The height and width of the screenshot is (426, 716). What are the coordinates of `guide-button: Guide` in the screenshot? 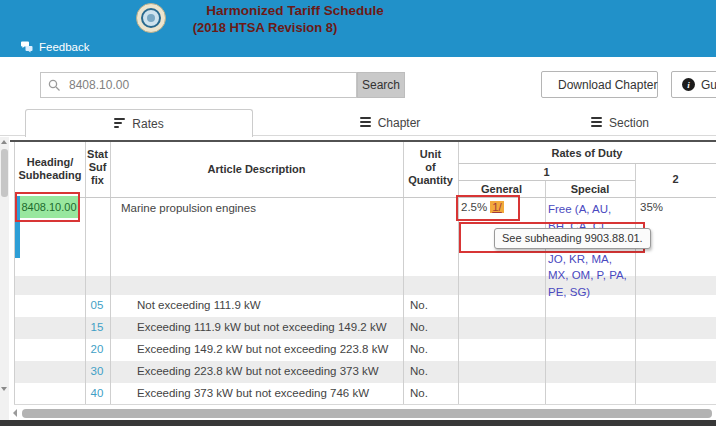 It's located at (694, 84).